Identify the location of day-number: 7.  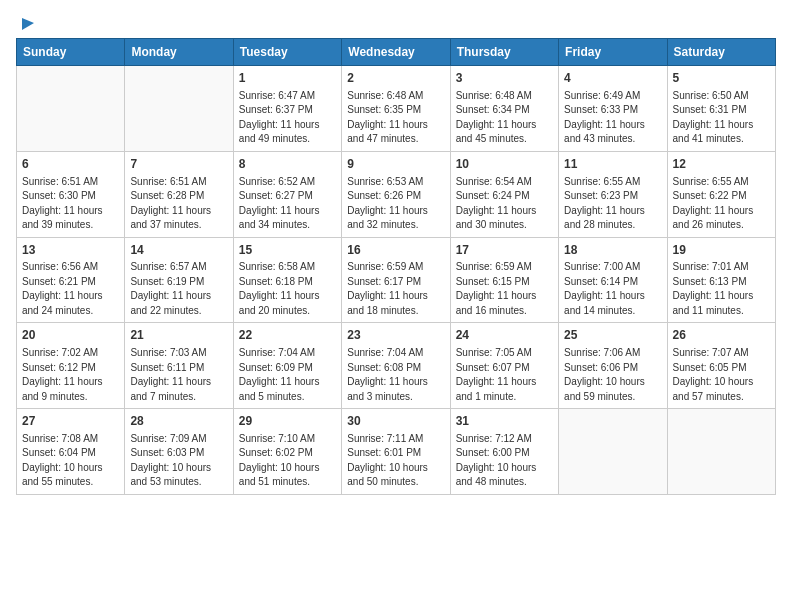
(178, 164).